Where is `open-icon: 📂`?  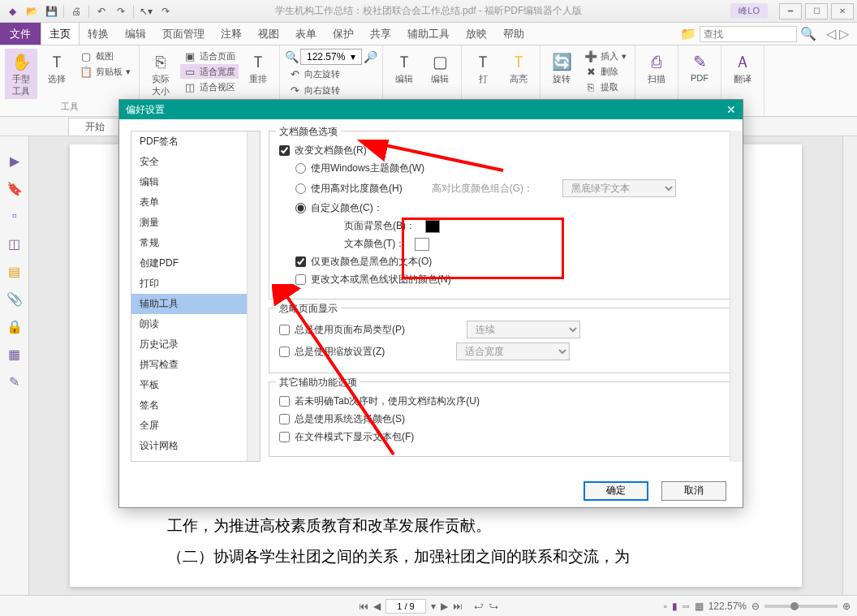 open-icon: 📂 is located at coordinates (32, 11).